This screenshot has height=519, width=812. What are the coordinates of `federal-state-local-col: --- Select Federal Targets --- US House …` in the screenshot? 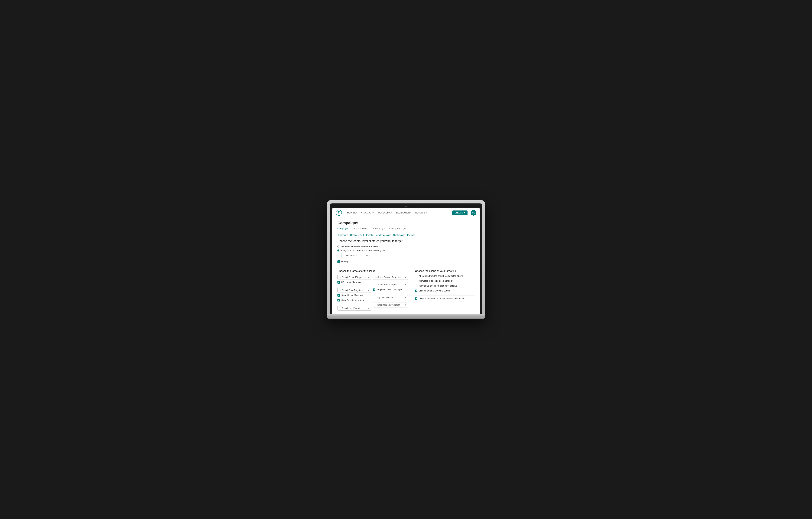 It's located at (354, 293).